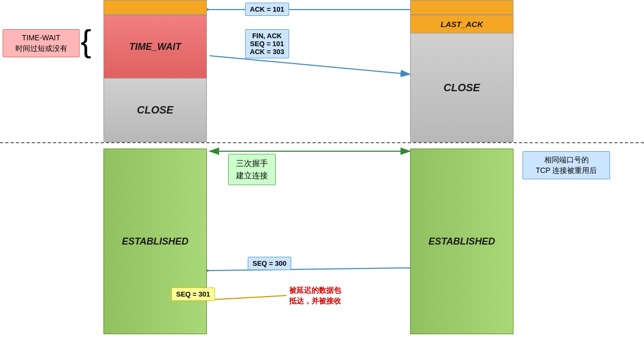  I want to click on orange-top-right, so click(462, 7).